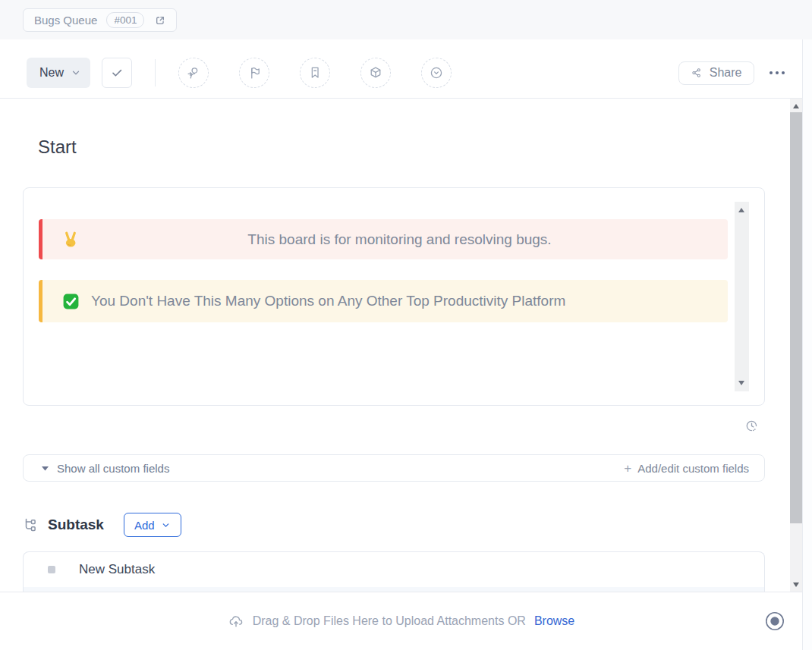 This screenshot has height=650, width=812. Describe the element at coordinates (117, 73) in the screenshot. I see `complete-task-button` at that location.